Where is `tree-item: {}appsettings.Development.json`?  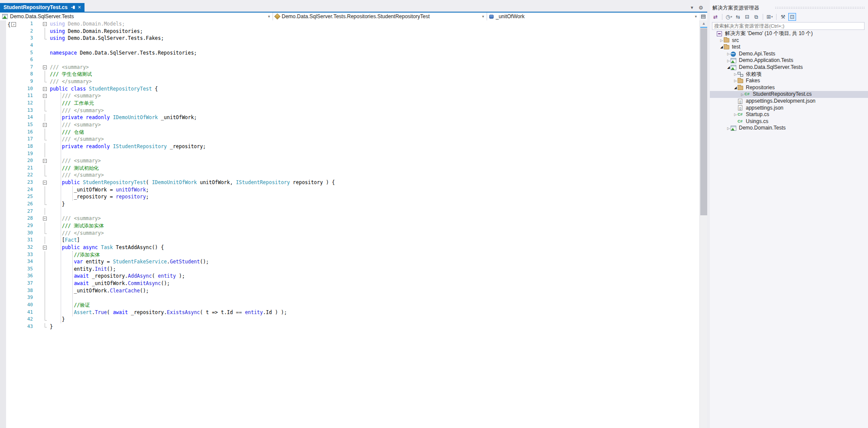 tree-item: {}appsettings.Development.json is located at coordinates (789, 101).